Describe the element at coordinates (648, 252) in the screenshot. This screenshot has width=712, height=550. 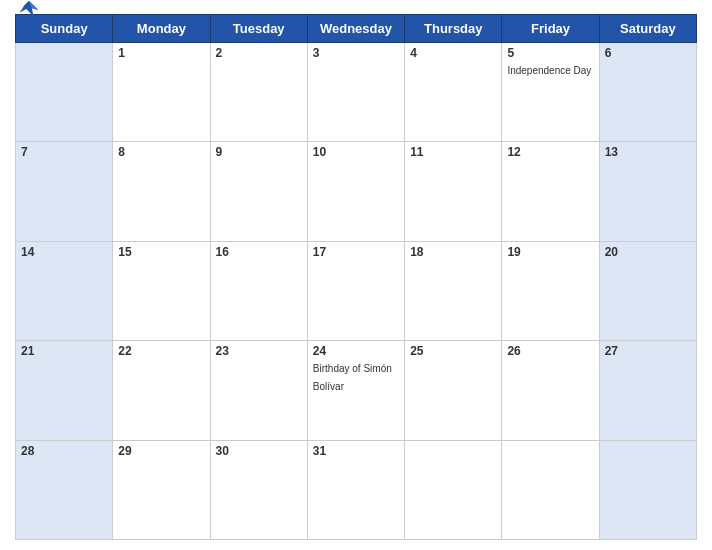
I see `day-number: 20` at that location.